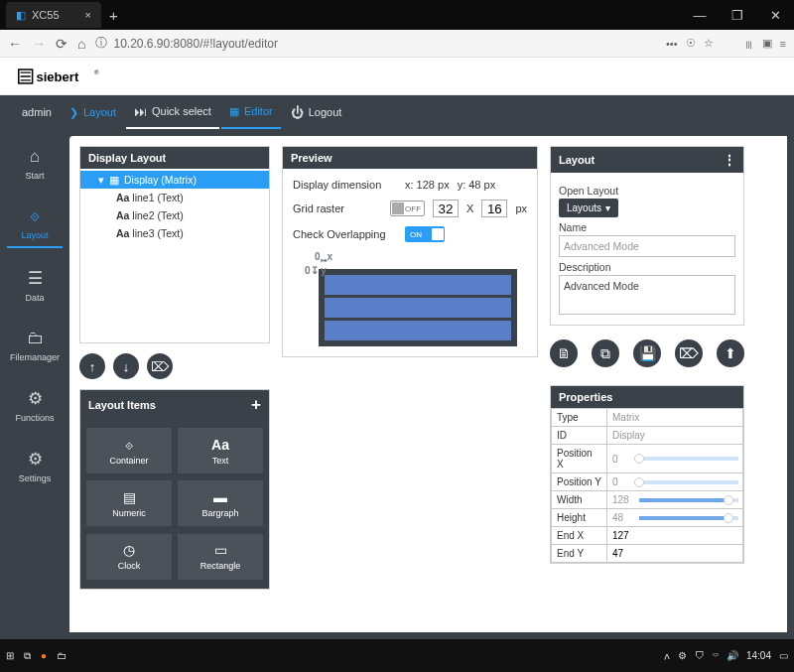 This screenshot has height=672, width=794. What do you see at coordinates (175, 244) in the screenshot?
I see `display-layout-panel: Display Layout ▾ ▦ Display (Matrix) Aa l…` at bounding box center [175, 244].